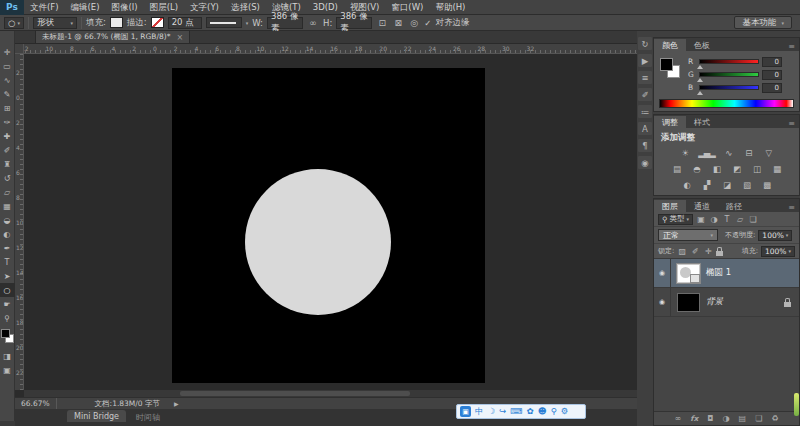 Image resolution: width=800 pixels, height=426 pixels. Describe the element at coordinates (670, 206) in the screenshot. I see `tab-layers: 图层` at that location.